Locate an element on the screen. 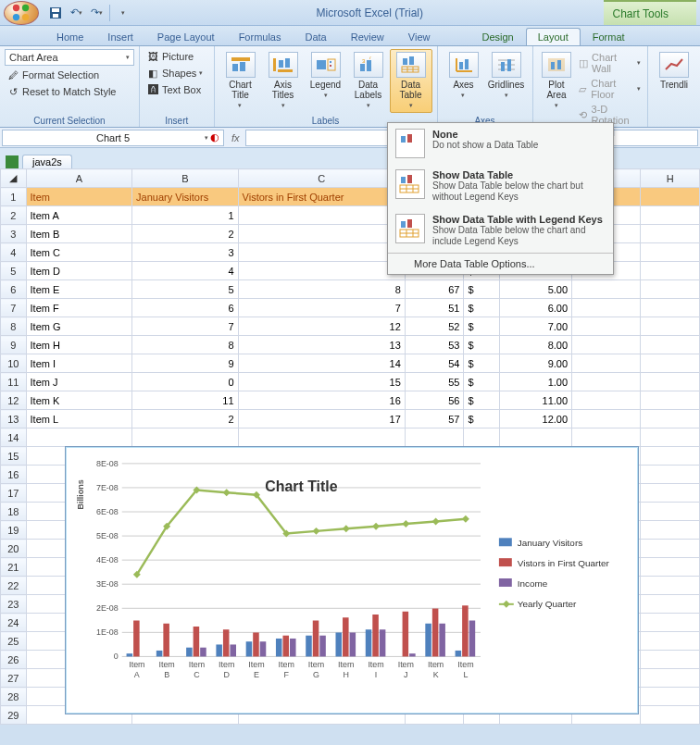  tab-view: View is located at coordinates (419, 37).